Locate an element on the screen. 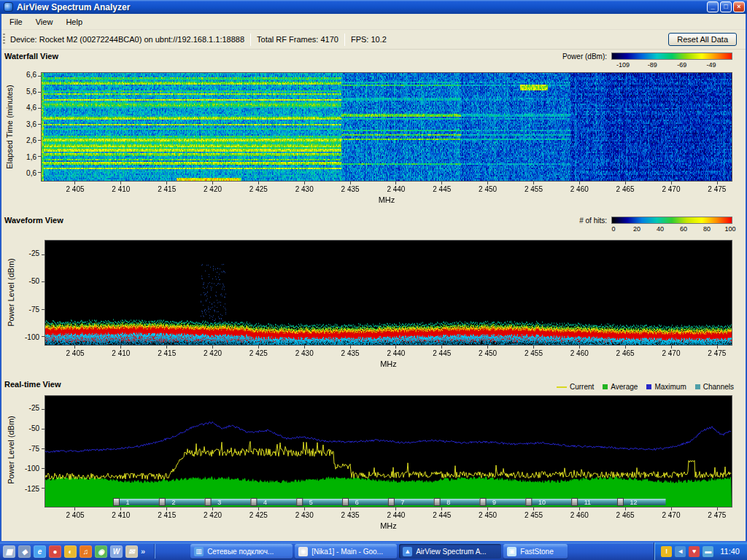 The image size is (747, 560). y-tick-label: 4,6 is located at coordinates (31, 108).